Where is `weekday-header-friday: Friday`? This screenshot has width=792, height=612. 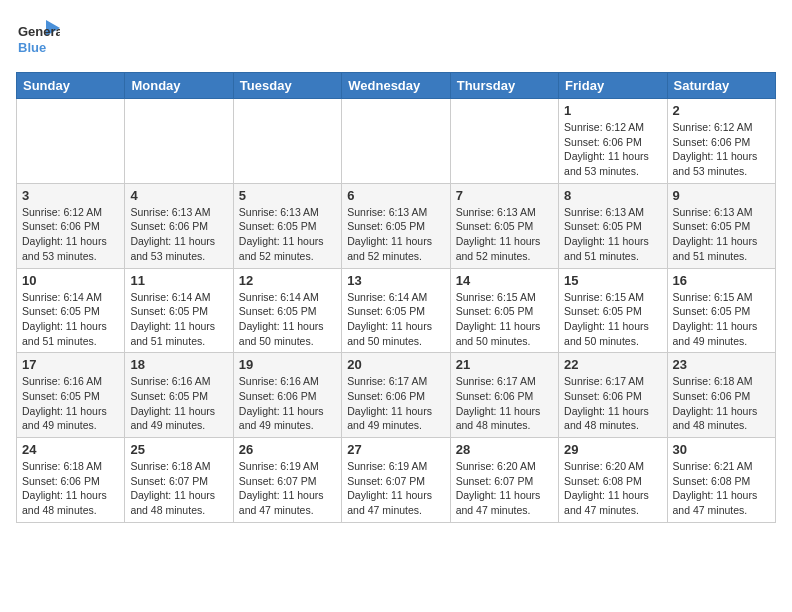
weekday-header-friday: Friday is located at coordinates (613, 86).